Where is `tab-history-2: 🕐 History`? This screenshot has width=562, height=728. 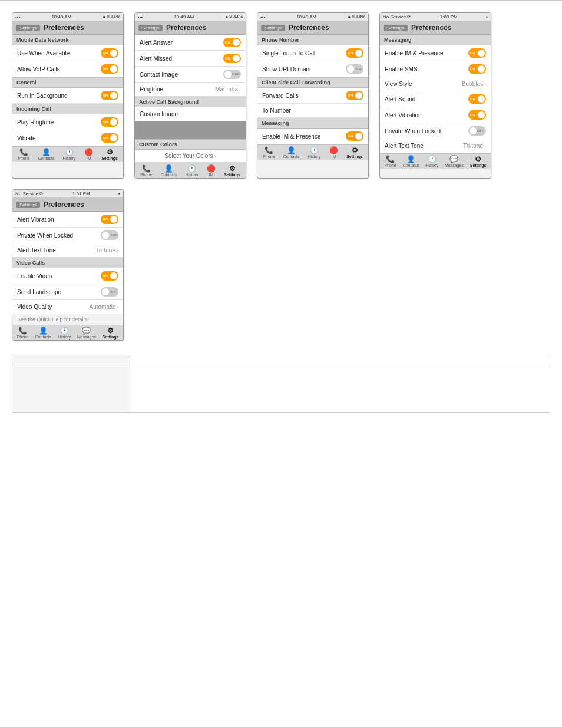 tab-history-2: 🕐 History is located at coordinates (192, 171).